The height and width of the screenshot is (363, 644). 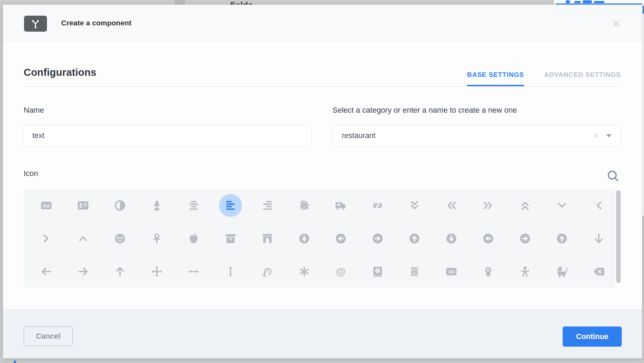 What do you see at coordinates (194, 205) in the screenshot?
I see `align-center-icon` at bounding box center [194, 205].